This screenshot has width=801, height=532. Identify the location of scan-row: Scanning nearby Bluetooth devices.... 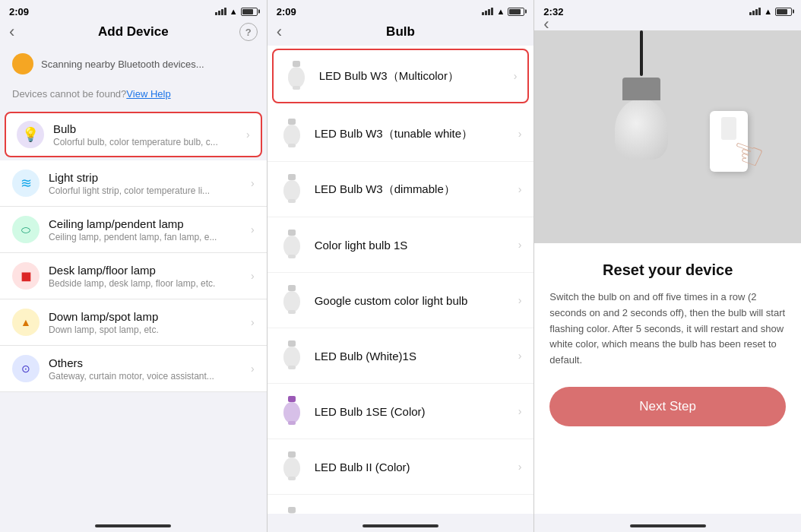
(134, 64).